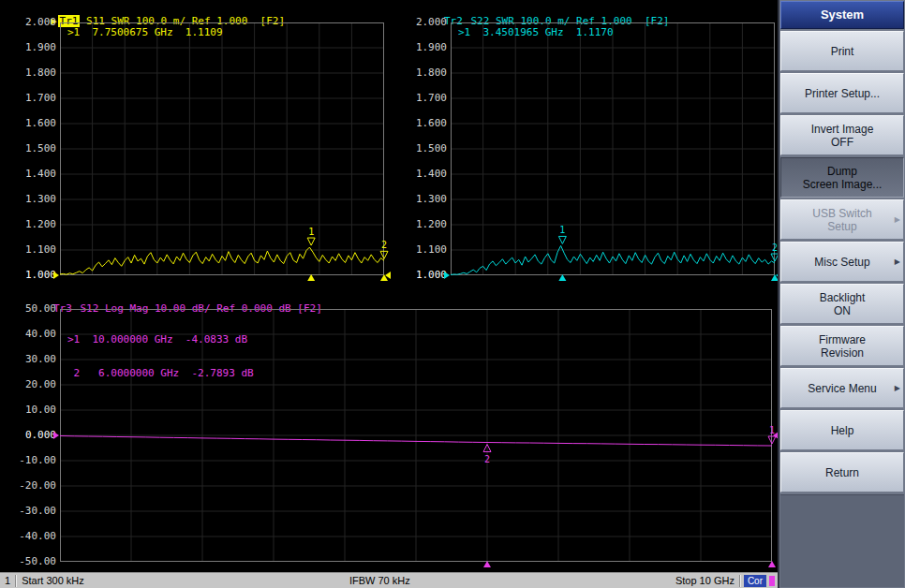  What do you see at coordinates (843, 298) in the screenshot?
I see `menu-button-label: Backlight` at bounding box center [843, 298].